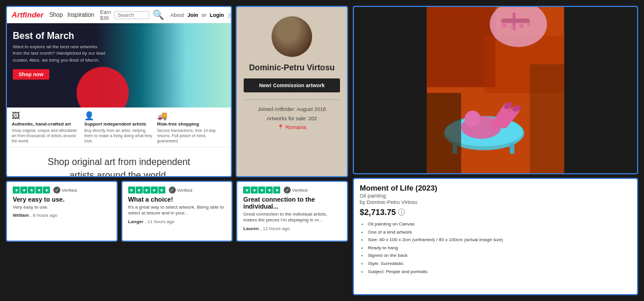 This screenshot has width=644, height=301. What do you see at coordinates (59, 55) in the screenshot?
I see `hero-content: Best of March Want to explore all the be…` at bounding box center [59, 55].